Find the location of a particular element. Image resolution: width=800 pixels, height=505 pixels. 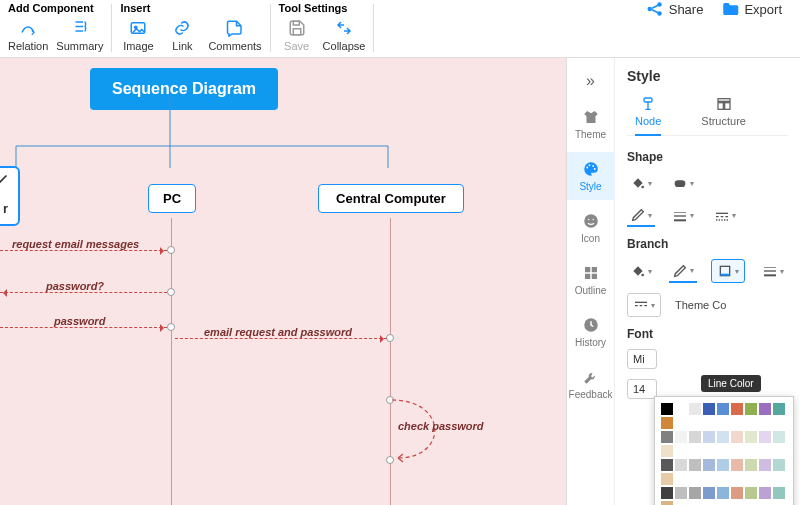

tab-style: Style is located at coordinates (591, 176).